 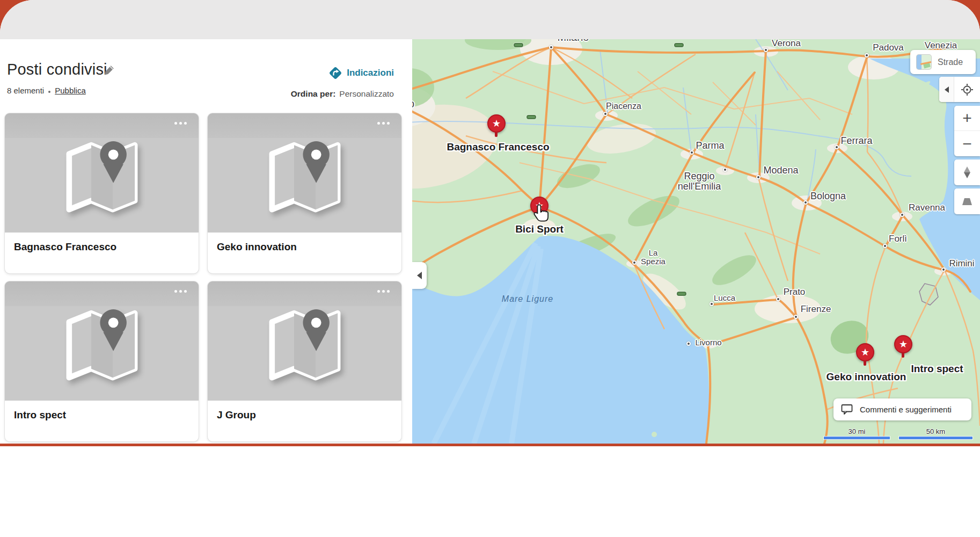 I want to click on scale-km-bar, so click(x=936, y=438).